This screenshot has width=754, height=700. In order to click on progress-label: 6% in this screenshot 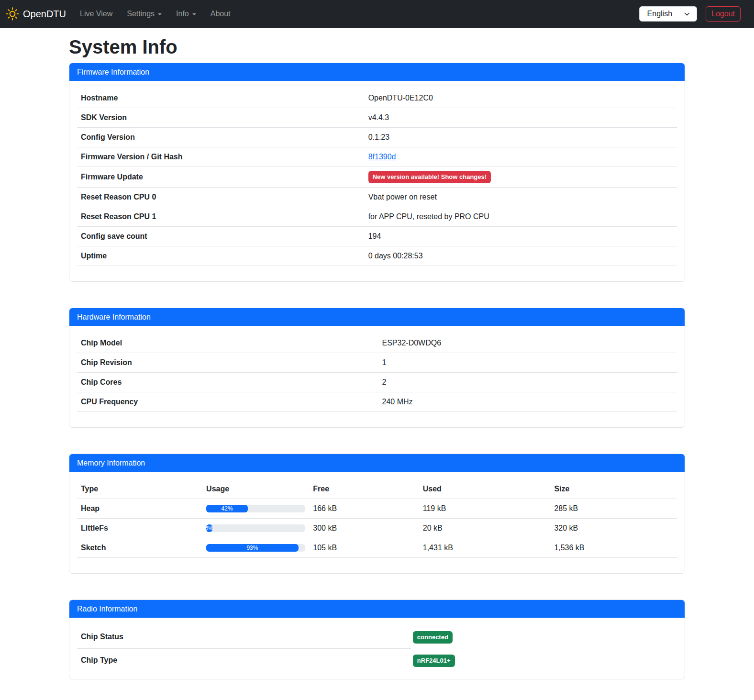, I will do `click(210, 528)`.